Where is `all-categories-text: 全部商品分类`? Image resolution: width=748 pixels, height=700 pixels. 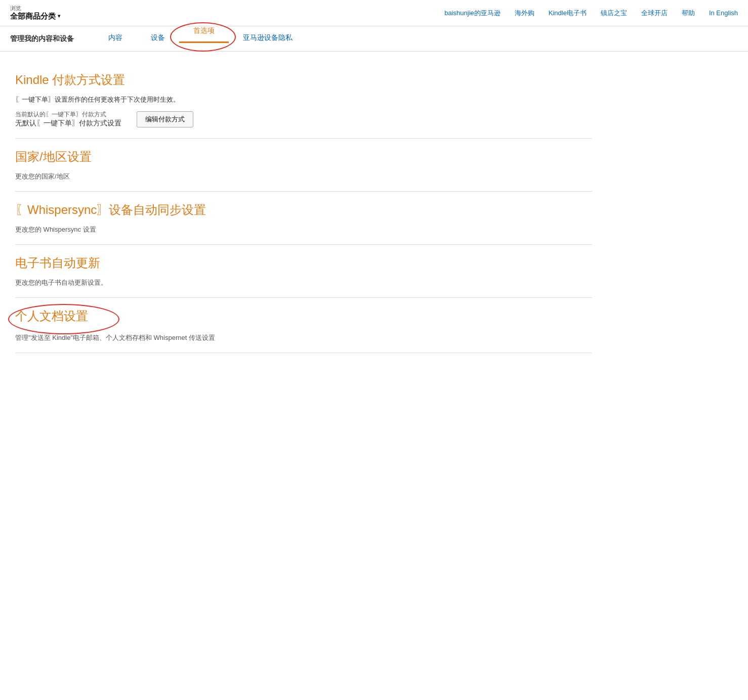
all-categories-text: 全部商品分类 is located at coordinates (33, 16).